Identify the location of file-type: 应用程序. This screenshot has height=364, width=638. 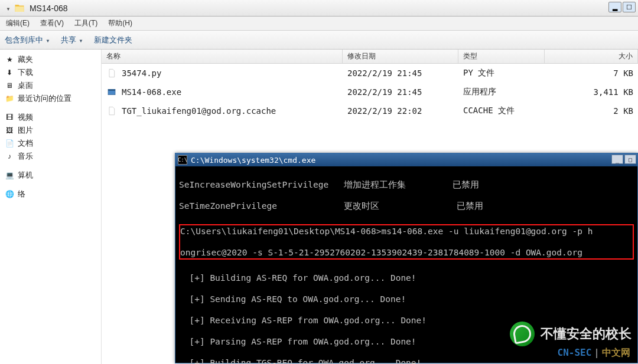
(502, 92).